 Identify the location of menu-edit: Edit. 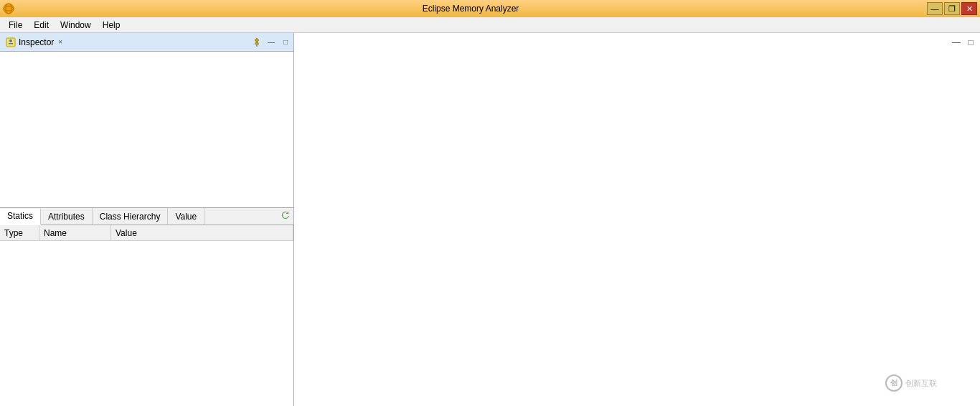
(42, 25).